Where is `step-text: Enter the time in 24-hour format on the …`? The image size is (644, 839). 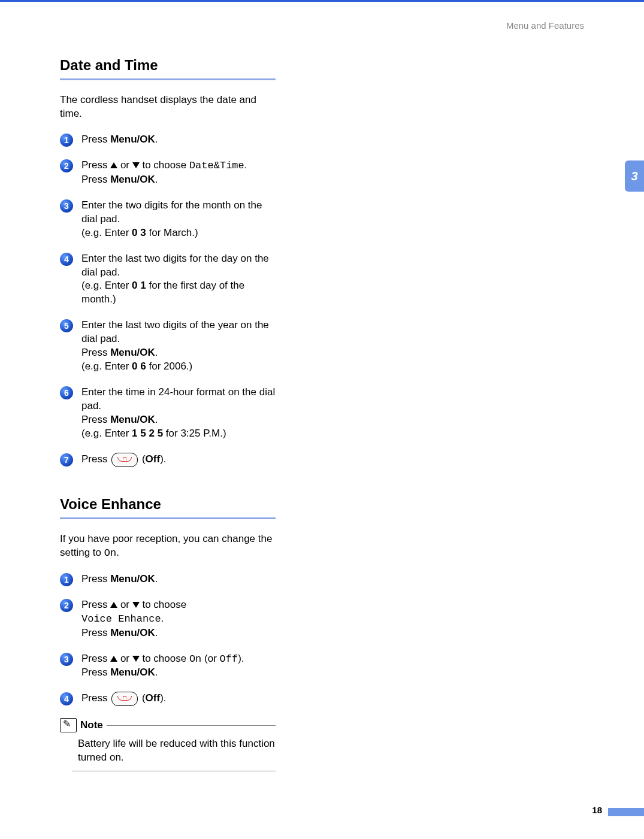 step-text: Enter the time in 24-hour format on the … is located at coordinates (179, 413).